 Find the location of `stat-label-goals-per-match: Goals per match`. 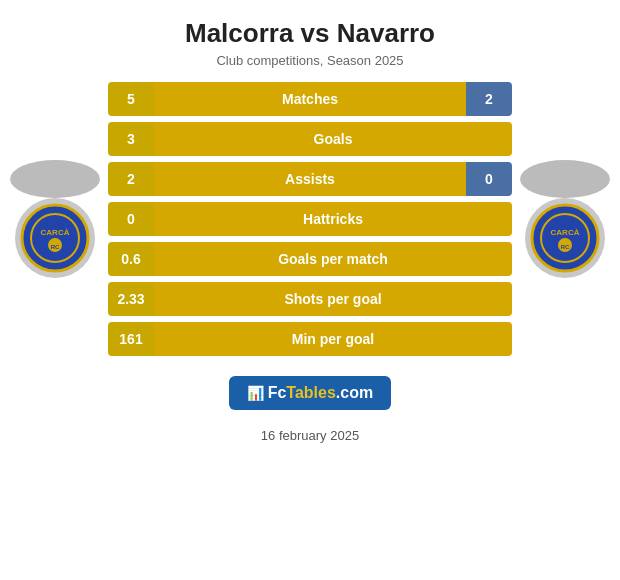

stat-label-goals-per-match: Goals per match is located at coordinates (333, 259).